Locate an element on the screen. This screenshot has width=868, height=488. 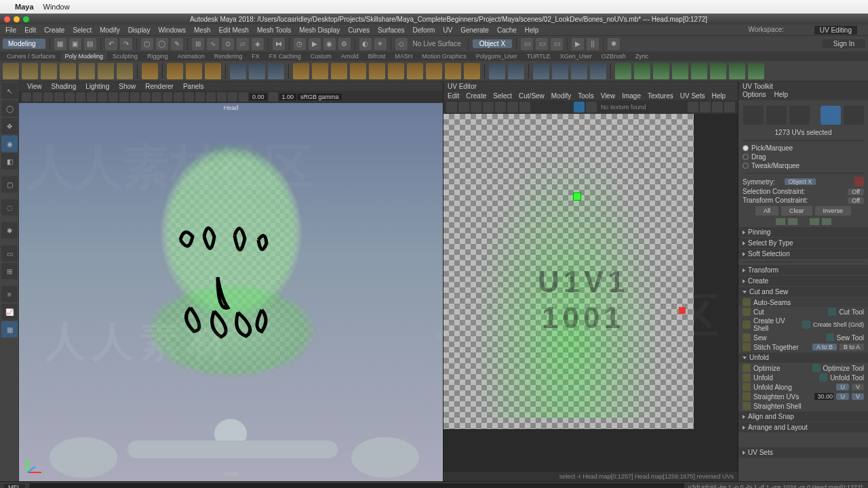
grow-shell-icon is located at coordinates (814, 222).